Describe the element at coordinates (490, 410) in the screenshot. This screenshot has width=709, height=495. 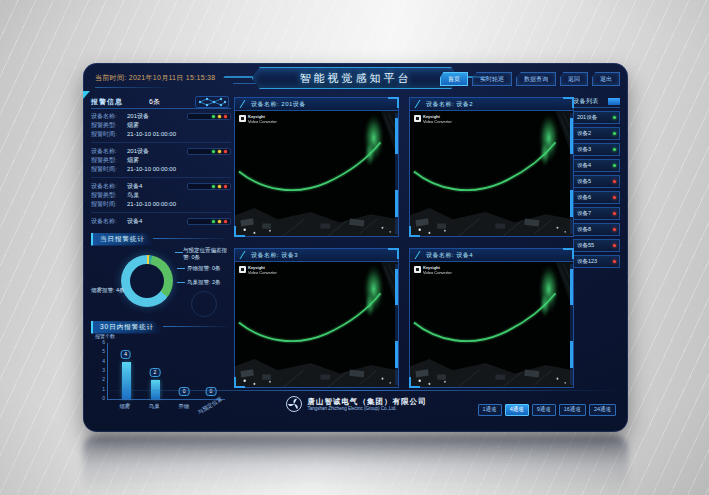
I see `channel-button: 1通道` at that location.